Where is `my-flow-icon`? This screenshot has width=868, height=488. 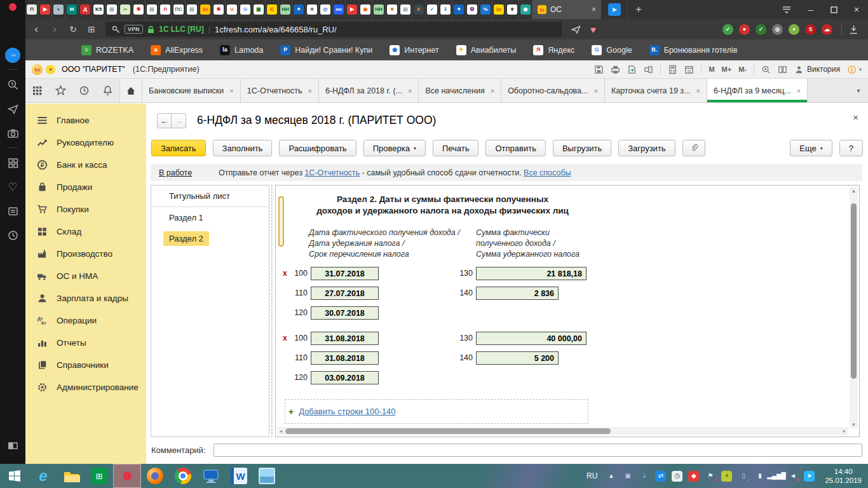 my-flow-icon is located at coordinates (13, 109).